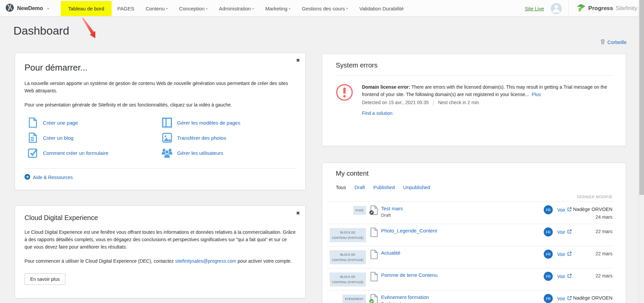  What do you see at coordinates (354, 299) in the screenshot?
I see `content-type-badge: ÉVÈNEMENT` at bounding box center [354, 299].